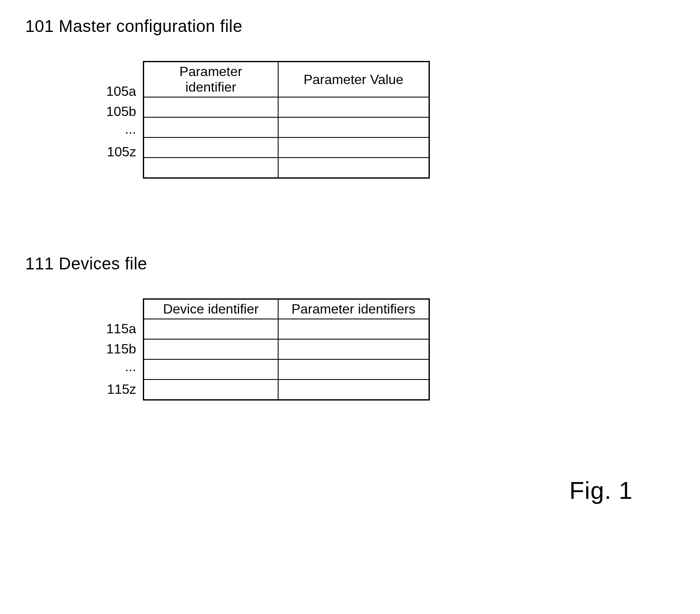  I want to click on row-label: 105a, so click(120, 91).